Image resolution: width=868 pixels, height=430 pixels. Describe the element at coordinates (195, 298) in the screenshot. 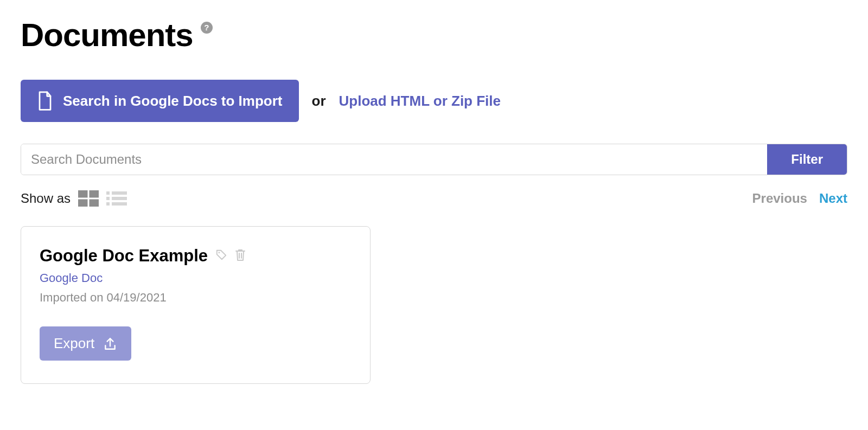

I see `document-imported-text: Imported on 04/19/2021` at that location.